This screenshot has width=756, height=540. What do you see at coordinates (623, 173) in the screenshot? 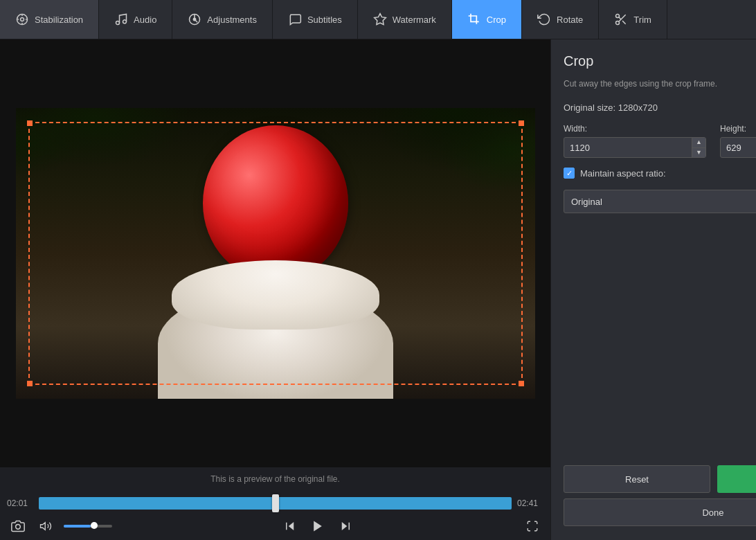
I see `aspect-label: Maintain aspect ratio:` at bounding box center [623, 173].